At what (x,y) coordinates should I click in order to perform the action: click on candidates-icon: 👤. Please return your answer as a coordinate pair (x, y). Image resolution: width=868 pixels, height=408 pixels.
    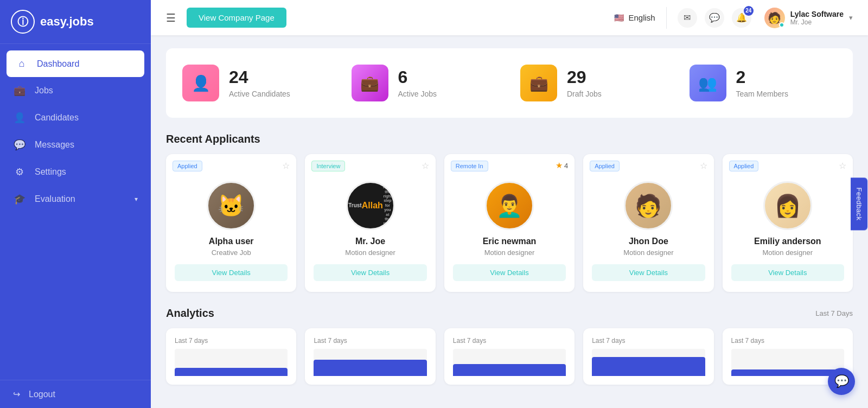
    Looking at the image, I should click on (20, 118).